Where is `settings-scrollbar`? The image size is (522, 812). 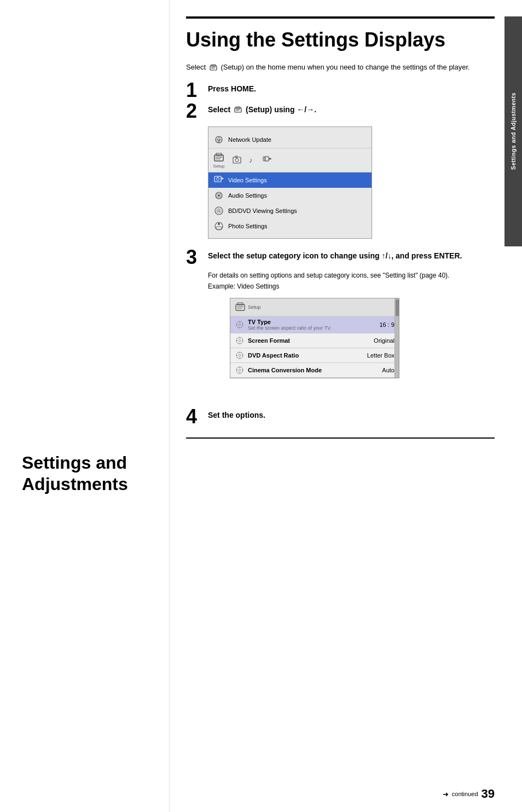
settings-scrollbar is located at coordinates (397, 338).